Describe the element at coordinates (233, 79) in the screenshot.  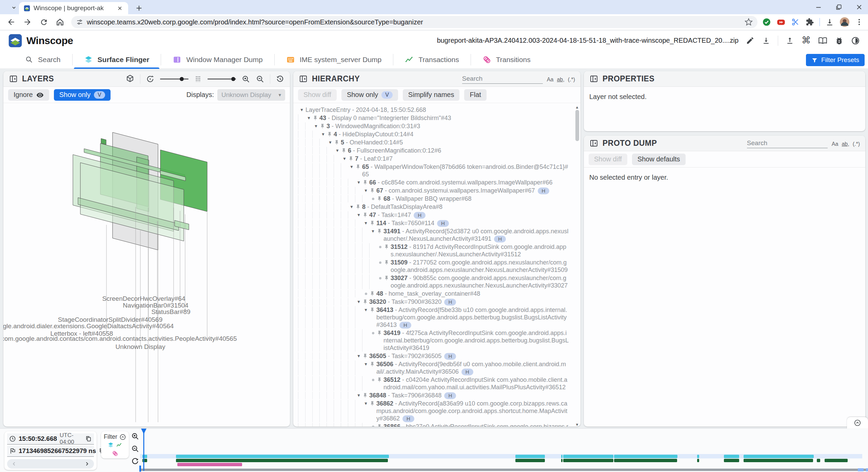
I see `slider-knob` at that location.